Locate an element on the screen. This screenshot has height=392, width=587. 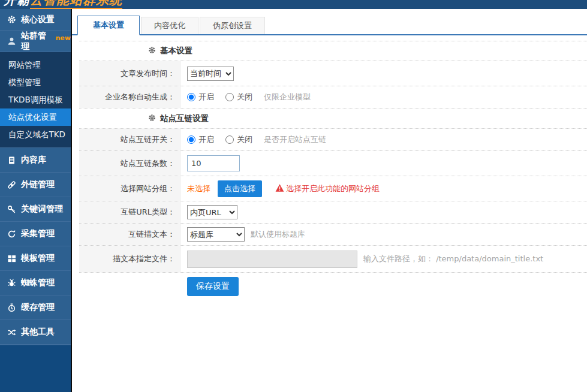
sidebar-item-label: 外链管理 is located at coordinates (38, 185).